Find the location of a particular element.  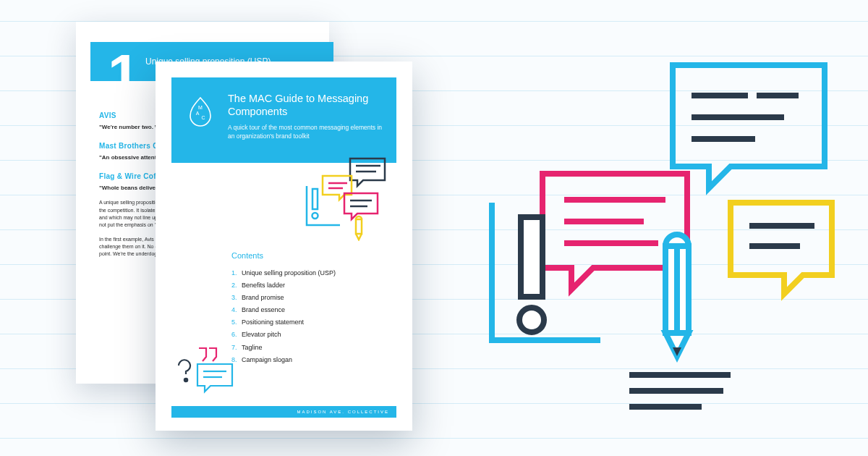

contents-item-label: Benefits ladder is located at coordinates (263, 285).